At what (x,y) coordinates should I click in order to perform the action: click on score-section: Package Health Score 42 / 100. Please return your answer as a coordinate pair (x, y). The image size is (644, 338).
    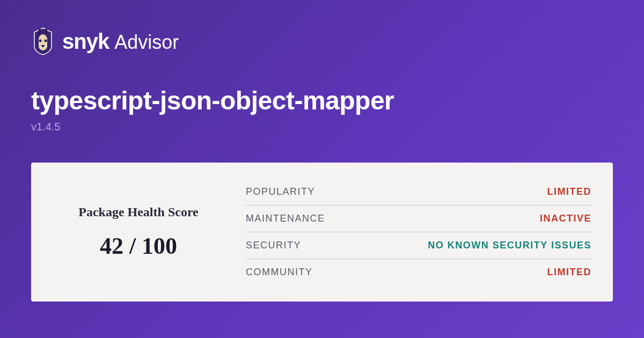
    Looking at the image, I should click on (138, 232).